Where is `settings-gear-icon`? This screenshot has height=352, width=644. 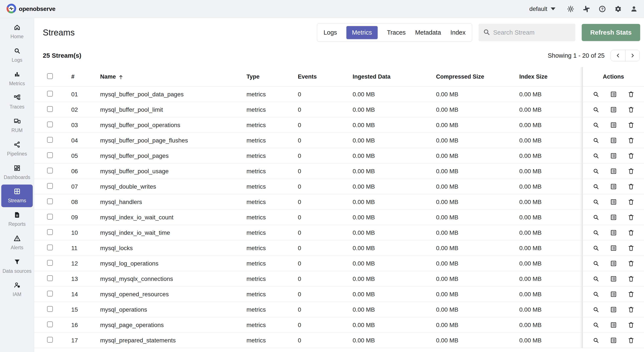 settings-gear-icon is located at coordinates (618, 9).